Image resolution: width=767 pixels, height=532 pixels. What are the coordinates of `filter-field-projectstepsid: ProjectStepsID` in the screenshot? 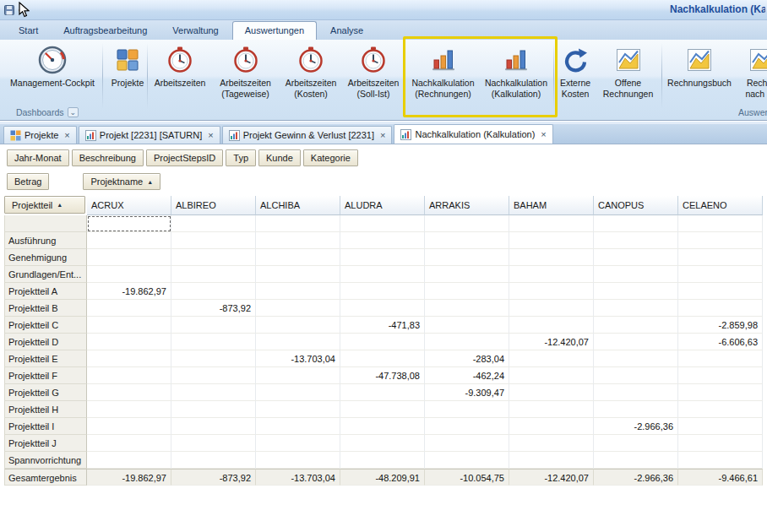 It's located at (184, 158).